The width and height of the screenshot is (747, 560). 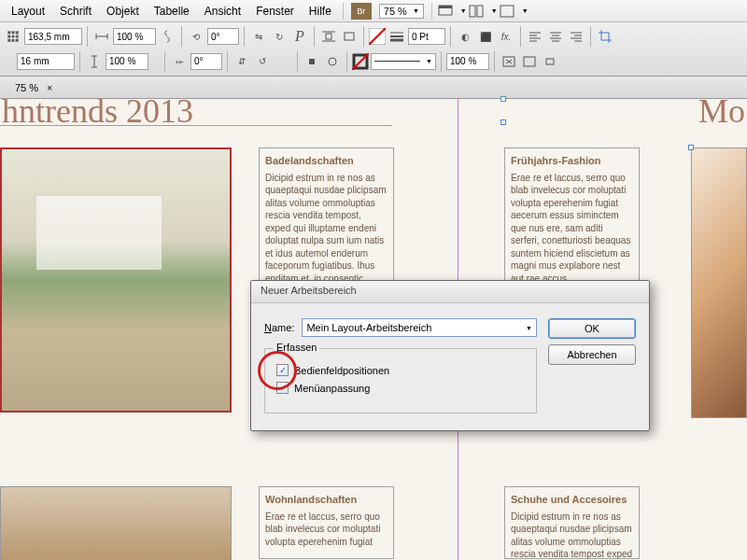 I want to click on menu-hilfe: Hilfe, so click(x=320, y=11).